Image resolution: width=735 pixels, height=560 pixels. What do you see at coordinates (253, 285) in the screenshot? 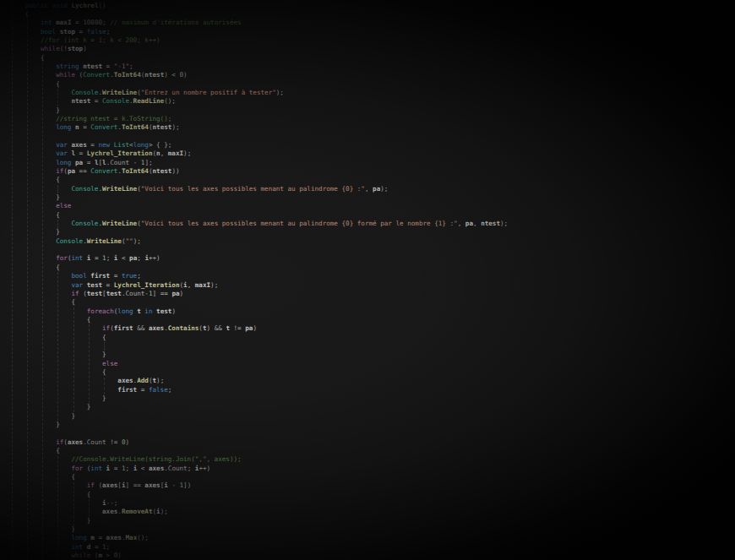
I see `code-line: var test = Lychrel_Iteration(i, maxI);` at bounding box center [253, 285].